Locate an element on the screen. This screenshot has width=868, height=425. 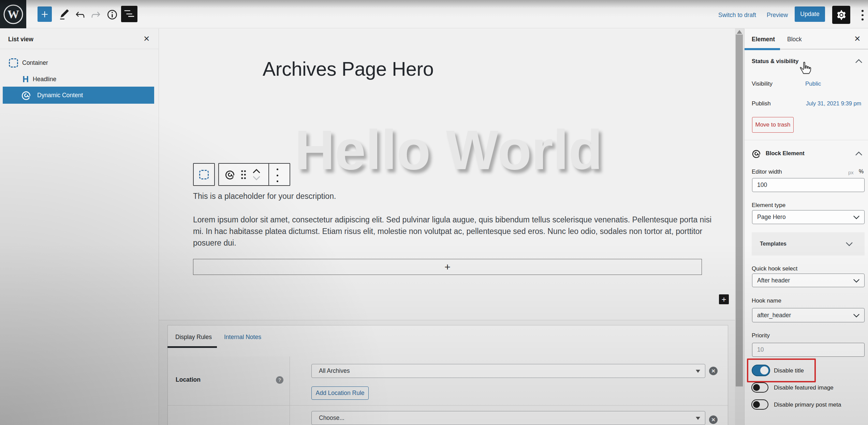
svg-text: W is located at coordinates (13, 14).